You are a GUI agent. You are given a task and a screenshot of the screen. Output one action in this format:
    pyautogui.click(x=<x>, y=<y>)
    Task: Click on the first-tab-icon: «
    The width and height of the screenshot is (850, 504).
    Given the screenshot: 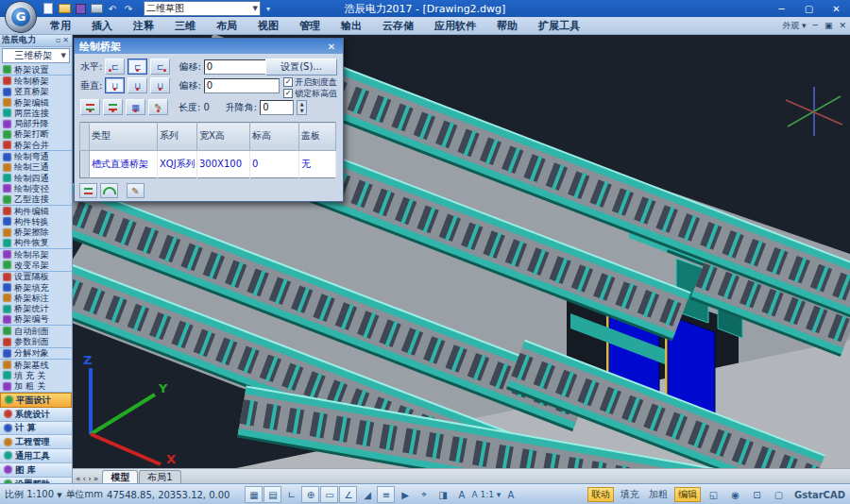 What is the action you would take?
    pyautogui.click(x=78, y=479)
    